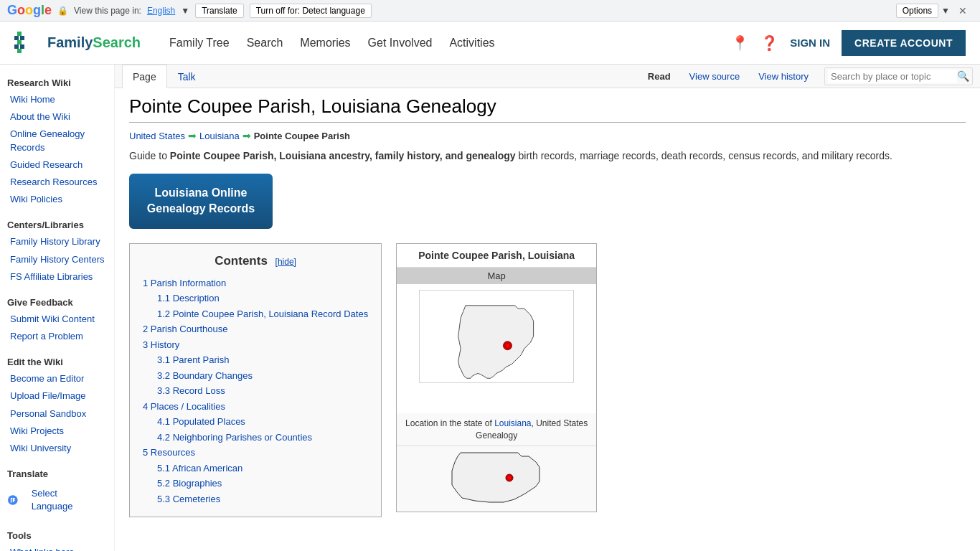  What do you see at coordinates (496, 478) in the screenshot?
I see `map-svg-secondary` at bounding box center [496, 478].